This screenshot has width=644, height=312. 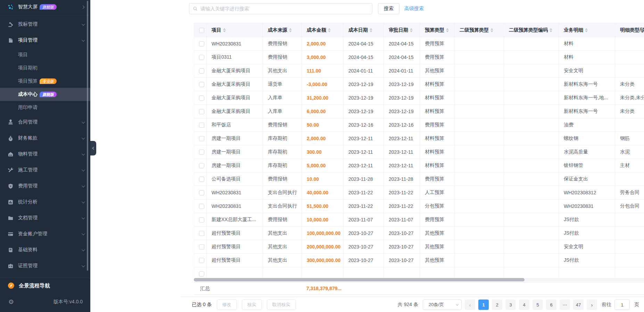 What do you see at coordinates (511, 305) in the screenshot?
I see `page-button-3: 3` at bounding box center [511, 305].